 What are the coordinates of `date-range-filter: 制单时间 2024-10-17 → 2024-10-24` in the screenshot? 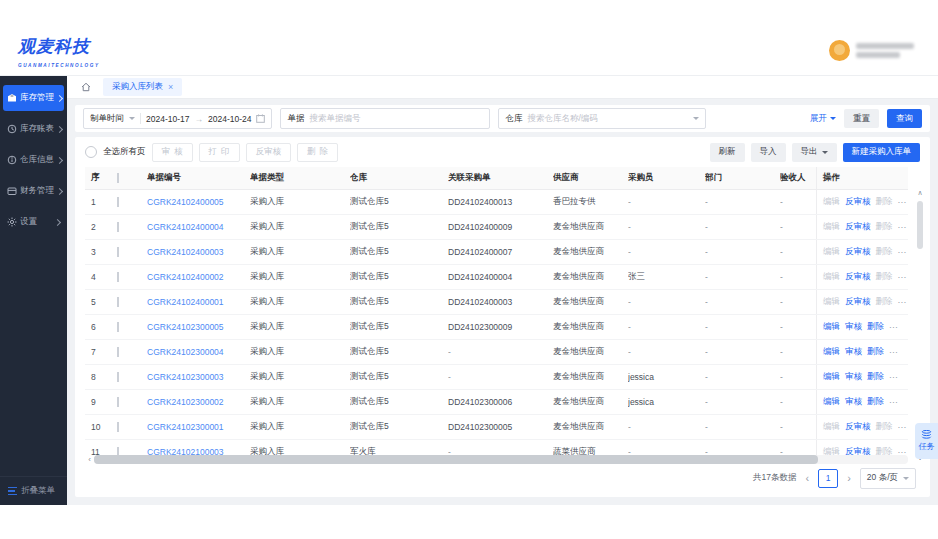 It's located at (178, 118).